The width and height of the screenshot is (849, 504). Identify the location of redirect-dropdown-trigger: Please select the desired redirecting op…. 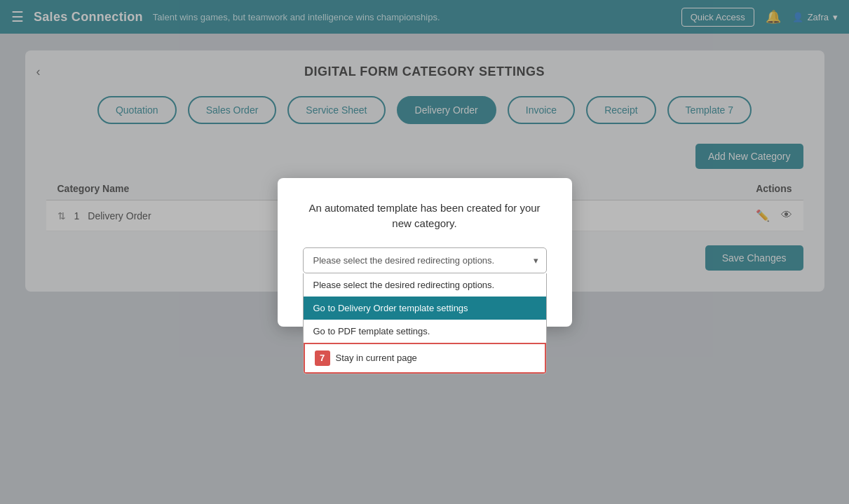
(425, 261).